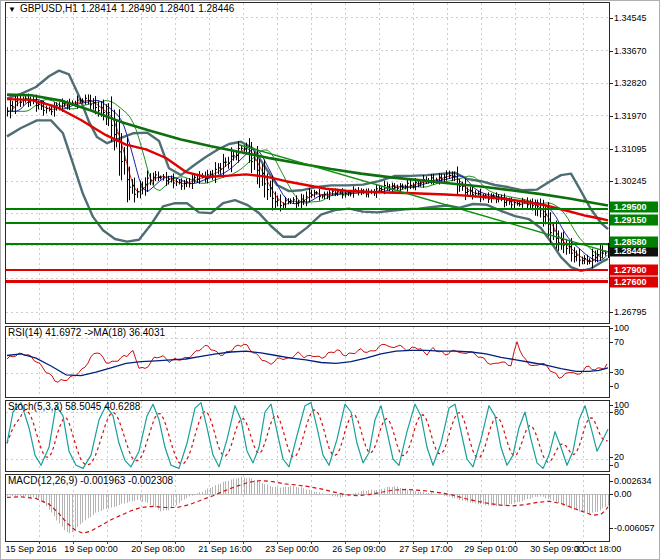 The width and height of the screenshot is (660, 560). What do you see at coordinates (122, 8) in the screenshot?
I see `chart-title: ▼GBPUSD,H11.284141.284901.284011.28446` at bounding box center [122, 8].